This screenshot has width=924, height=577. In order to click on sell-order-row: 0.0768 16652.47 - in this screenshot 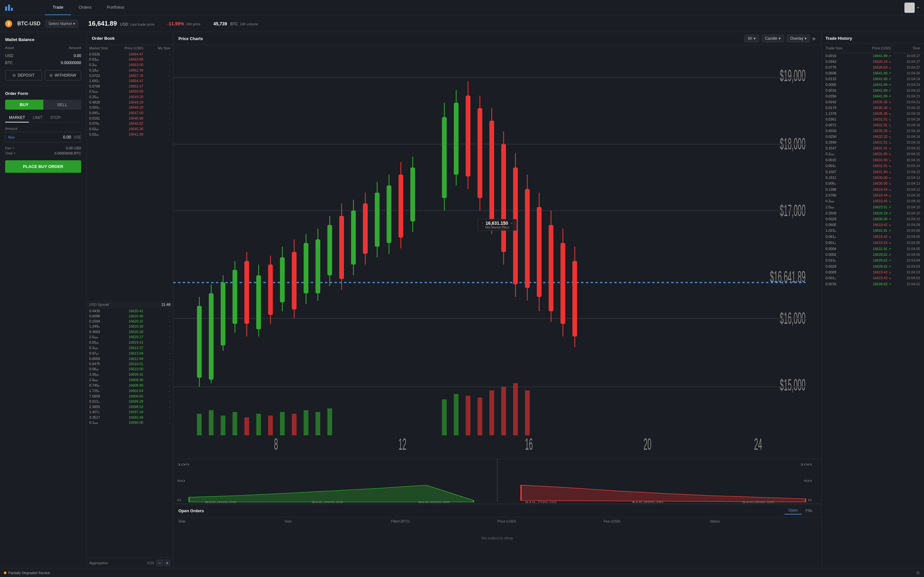, I will do `click(130, 86)`.